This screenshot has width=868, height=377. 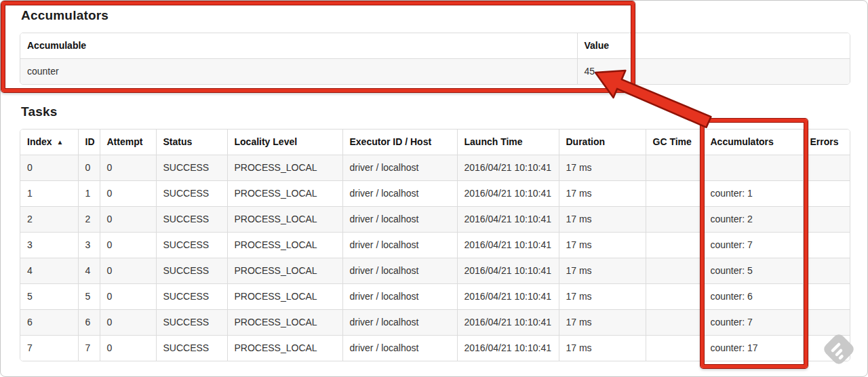 What do you see at coordinates (753, 323) in the screenshot?
I see `table-cell: counter: 7` at bounding box center [753, 323].